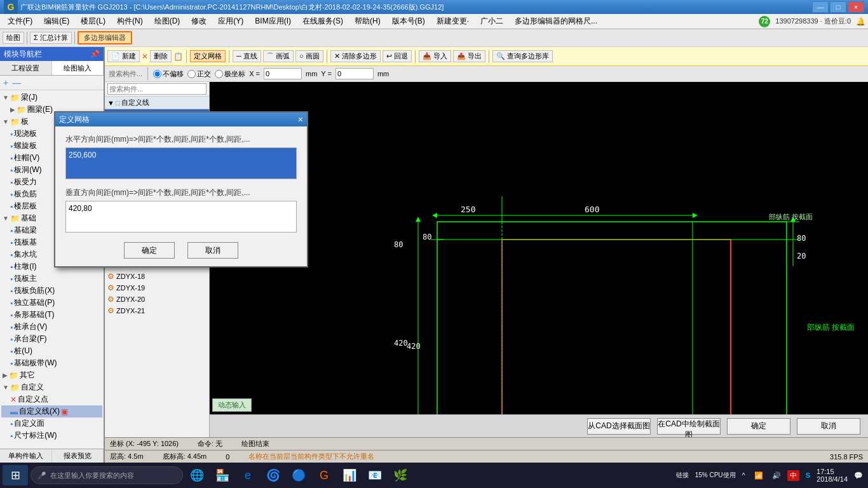  I want to click on undo-button: ↩ 回退, so click(397, 56).